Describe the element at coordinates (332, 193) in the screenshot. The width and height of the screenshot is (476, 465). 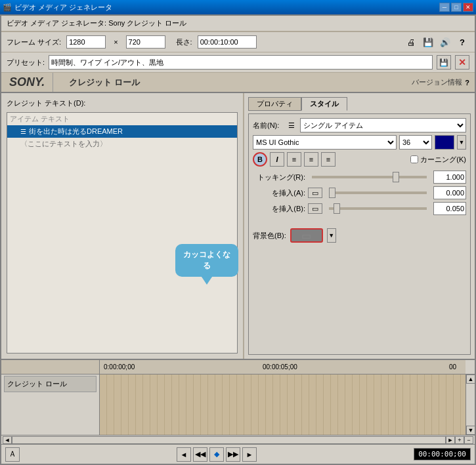
I see `insert-a-slider-thumb` at that location.